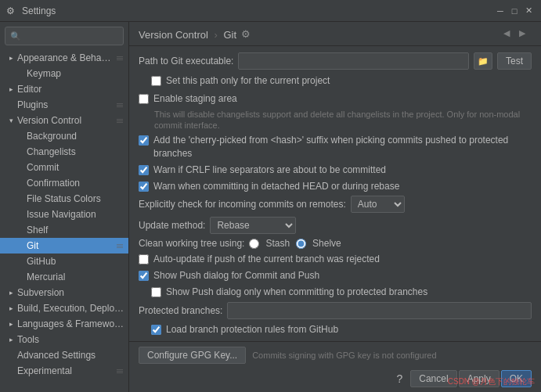 The image size is (541, 392). I want to click on sidebar-item-keymap: Keymap, so click(64, 74).